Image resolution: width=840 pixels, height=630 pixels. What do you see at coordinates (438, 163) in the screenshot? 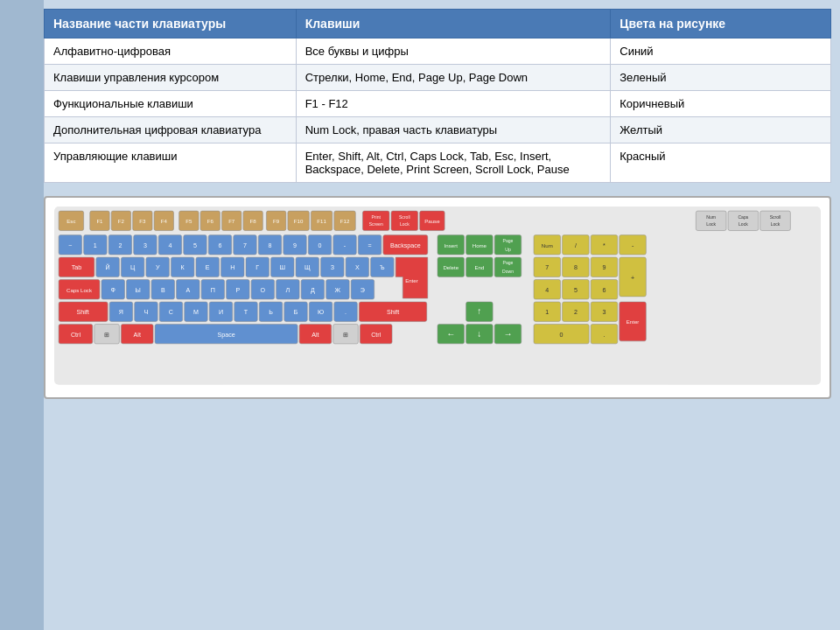
I see `table-row: Управляющие клавишиEnter, Shift, Alt, Ct…` at bounding box center [438, 163].